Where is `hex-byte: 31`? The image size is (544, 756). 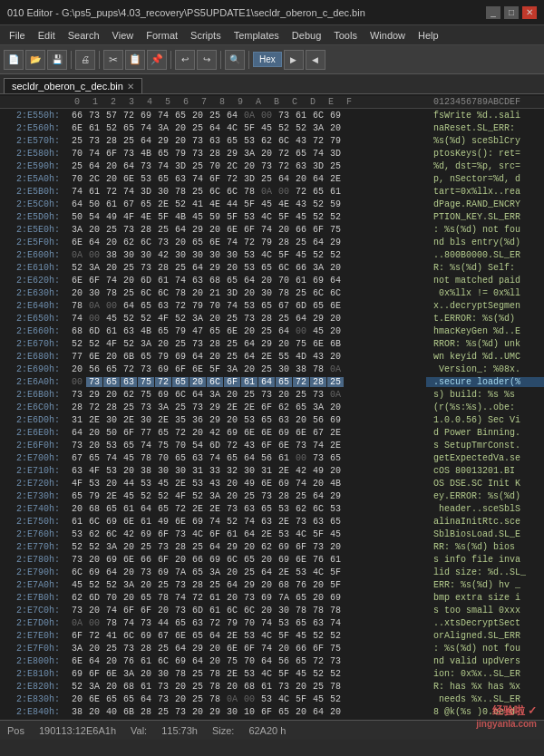
hex-byte: 31 is located at coordinates (267, 471).